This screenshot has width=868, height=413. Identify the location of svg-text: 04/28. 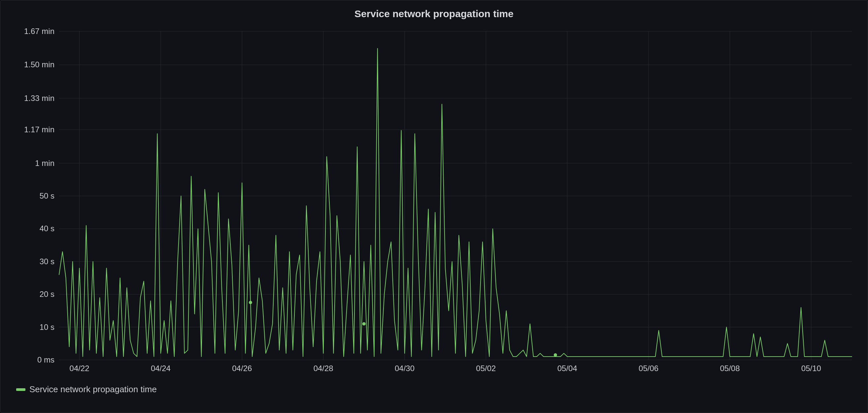
(323, 369).